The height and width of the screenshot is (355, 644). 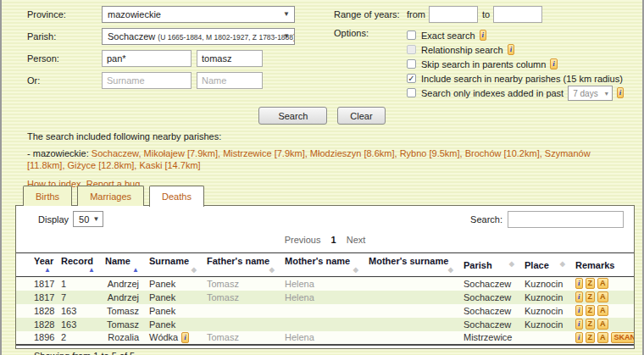 I want to click on column-header-record: Record▲, so click(x=78, y=265).